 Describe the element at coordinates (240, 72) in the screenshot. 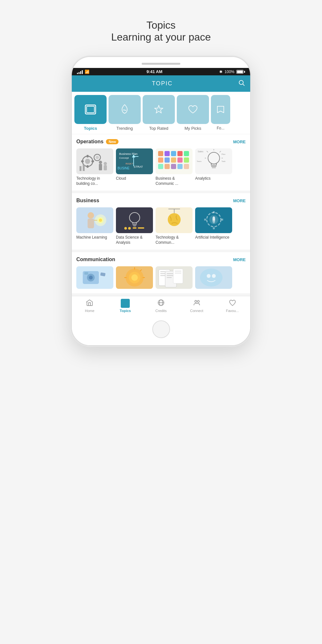

I see `battery-fill` at that location.